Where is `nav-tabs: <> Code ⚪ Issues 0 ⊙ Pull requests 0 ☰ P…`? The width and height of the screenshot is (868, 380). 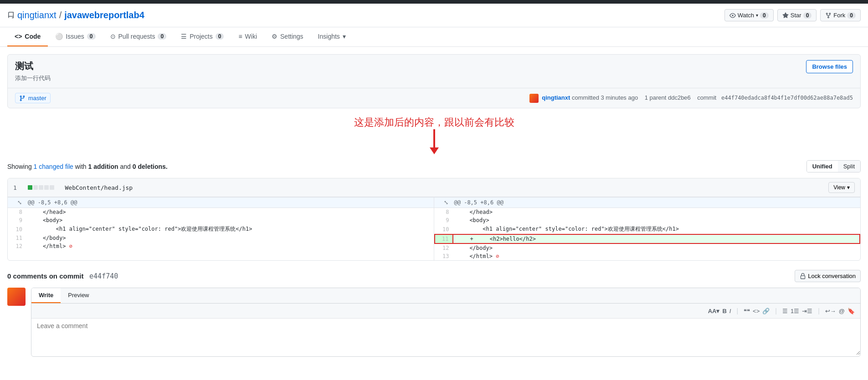 nav-tabs: <> Code ⚪ Issues 0 ⊙ Pull requests 0 ☰ P… is located at coordinates (434, 37).